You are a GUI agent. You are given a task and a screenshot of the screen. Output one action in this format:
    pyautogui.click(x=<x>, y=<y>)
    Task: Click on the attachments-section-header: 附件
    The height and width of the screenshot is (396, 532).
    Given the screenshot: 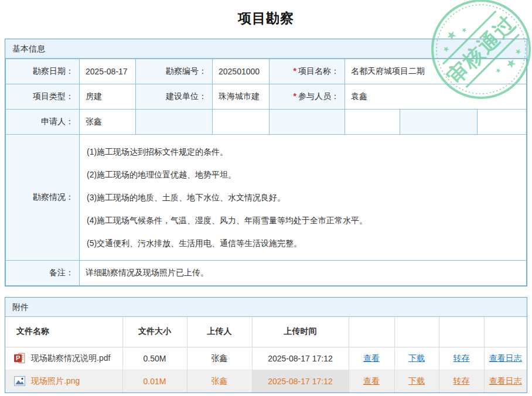 What is the action you would take?
    pyautogui.click(x=266, y=307)
    